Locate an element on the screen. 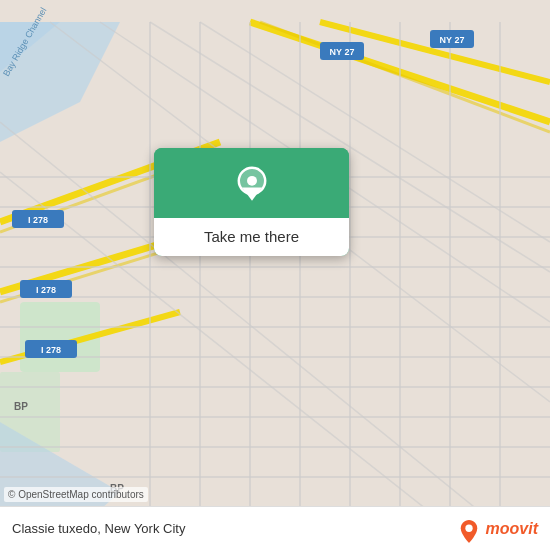 The image size is (550, 550). moovit-logo: moovit is located at coordinates (498, 529).